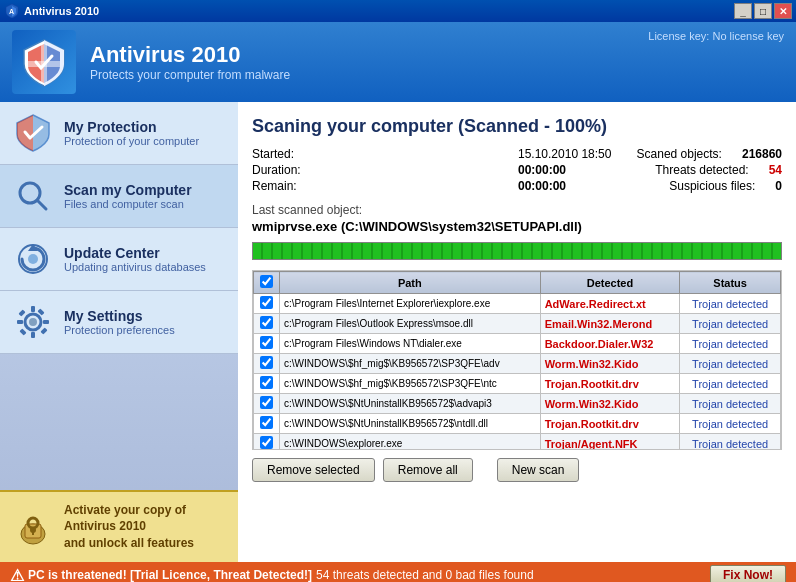  Describe the element at coordinates (44, 62) in the screenshot. I see `logo-container` at that location.